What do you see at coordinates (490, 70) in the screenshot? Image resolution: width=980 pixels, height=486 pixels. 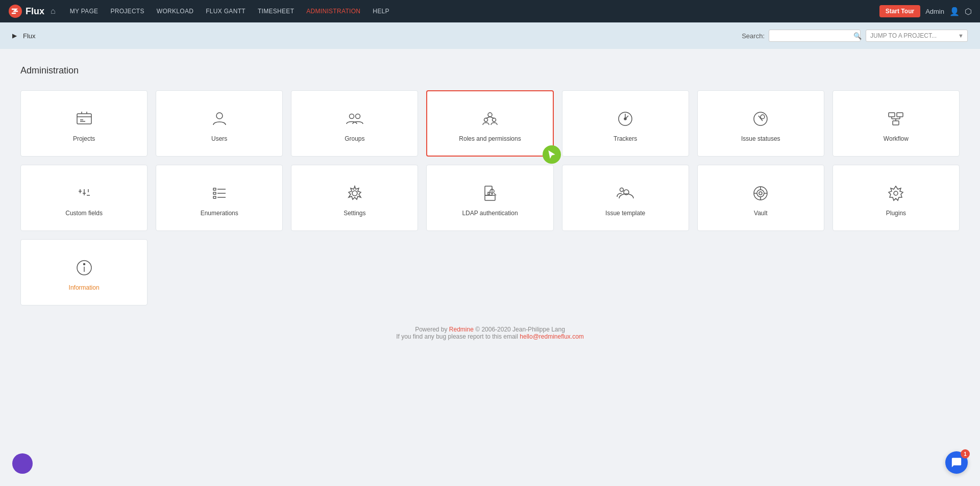 I see `page-title: Administration` at bounding box center [490, 70].